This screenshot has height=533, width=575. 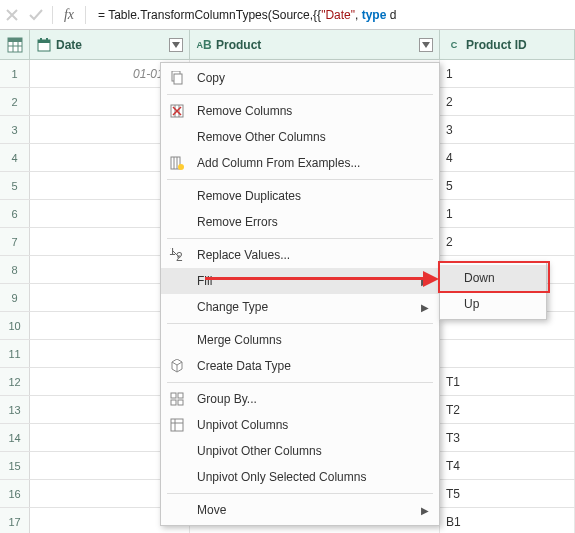 I want to click on cell-product-id: 3, so click(x=508, y=130).